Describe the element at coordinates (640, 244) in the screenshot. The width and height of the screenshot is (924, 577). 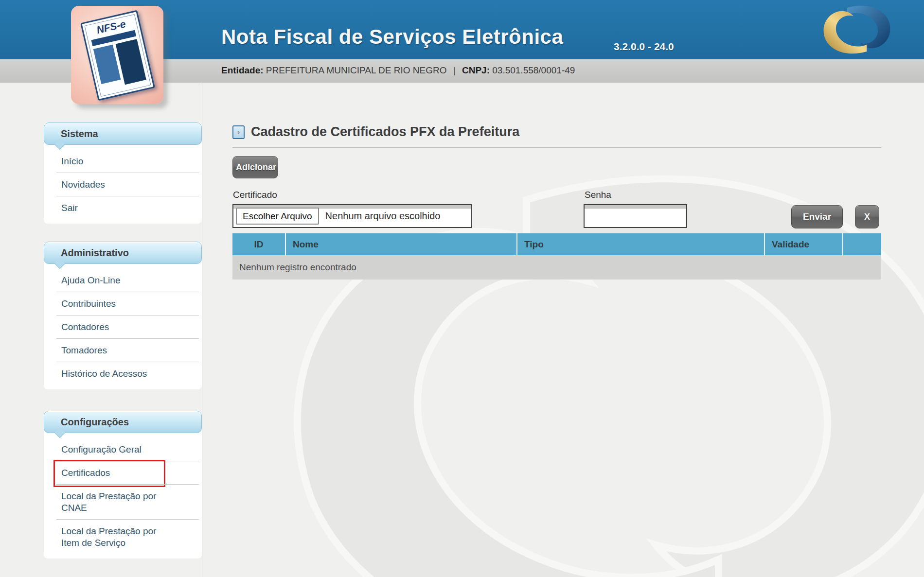
I see `column-header-tipo: Tipo` at that location.